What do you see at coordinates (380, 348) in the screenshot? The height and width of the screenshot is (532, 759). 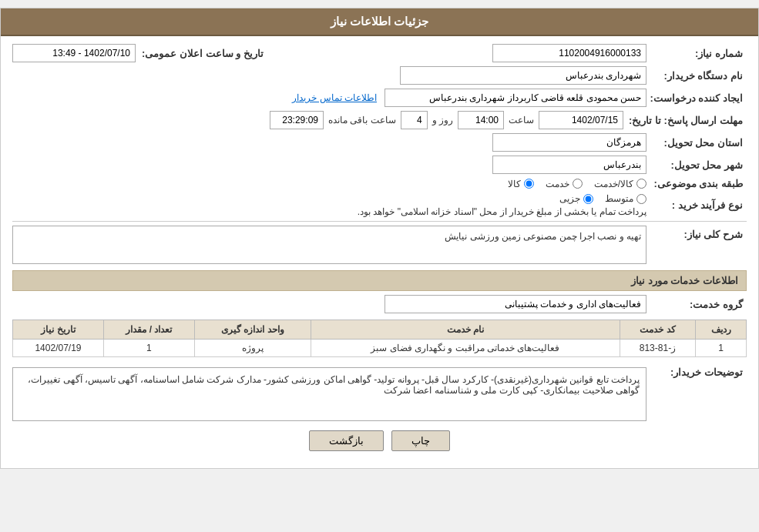 I see `table-row: 1 ز-81-813 فعالیت‌های خدماتی مراقبت و نگ…` at bounding box center [380, 348].